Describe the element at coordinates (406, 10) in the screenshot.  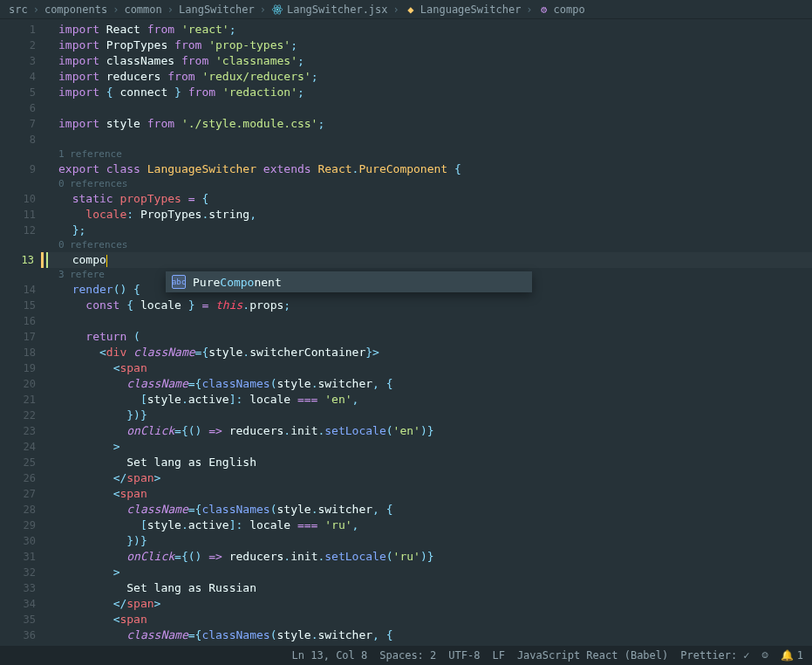
I see `breadcrumb: src › components › common › LangSwitcher…` at that location.